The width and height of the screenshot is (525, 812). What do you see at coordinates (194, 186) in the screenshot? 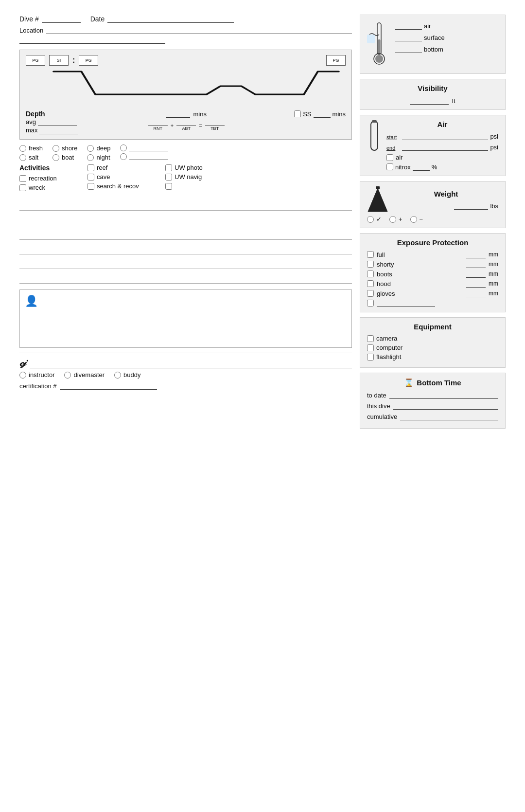
I see `blank-activity-input` at bounding box center [194, 186].